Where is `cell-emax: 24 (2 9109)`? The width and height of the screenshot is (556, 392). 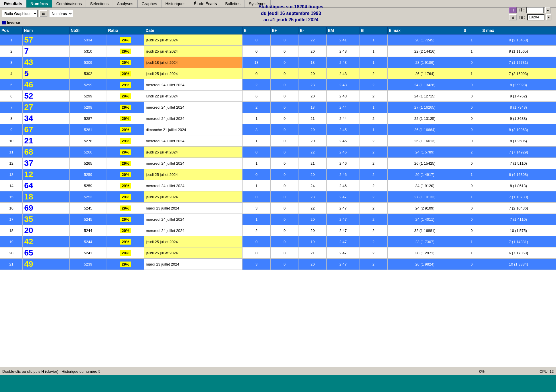 cell-emax: 24 (2 9109) is located at coordinates (425, 208).